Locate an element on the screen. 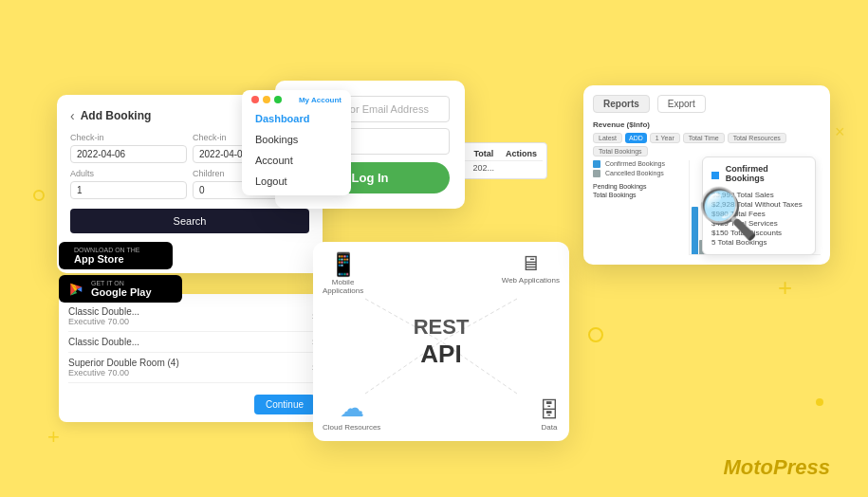 This screenshot has height=497, width=868. adults-input is located at coordinates (129, 190).